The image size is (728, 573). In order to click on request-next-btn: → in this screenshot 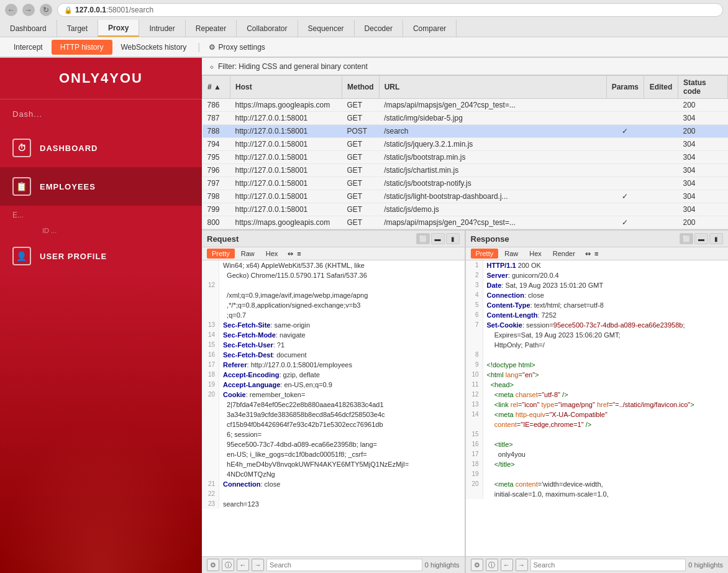, I will do `click(258, 565)`.